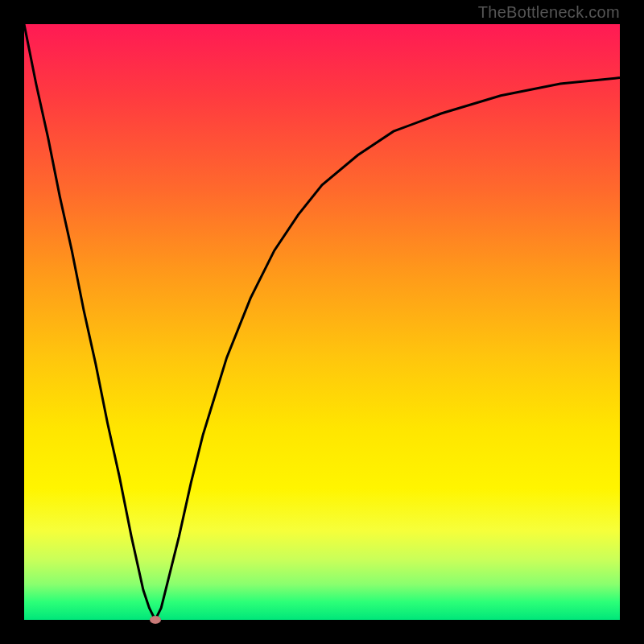 The width and height of the screenshot is (644, 644). Describe the element at coordinates (549, 13) in the screenshot. I see `watermark-label: TheBottleneck.com` at that location.